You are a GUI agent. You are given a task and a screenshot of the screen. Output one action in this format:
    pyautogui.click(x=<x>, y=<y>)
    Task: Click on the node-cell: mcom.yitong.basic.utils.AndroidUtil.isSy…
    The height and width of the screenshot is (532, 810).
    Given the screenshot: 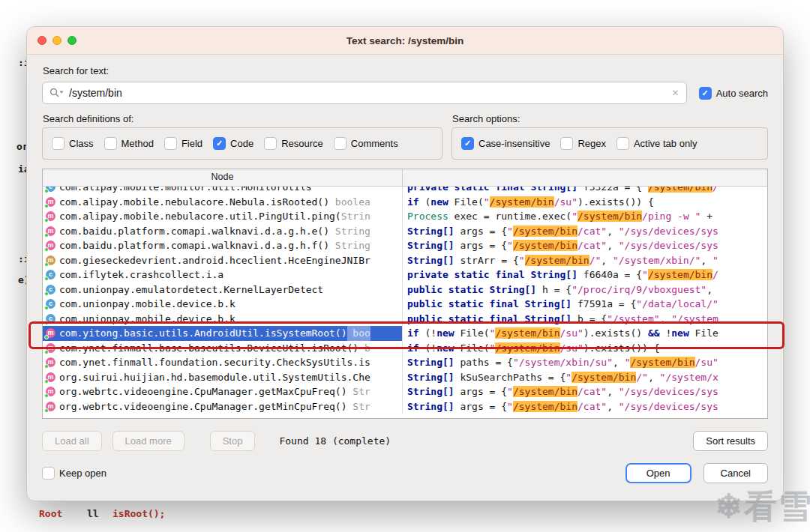 What is the action you would take?
    pyautogui.click(x=223, y=333)
    